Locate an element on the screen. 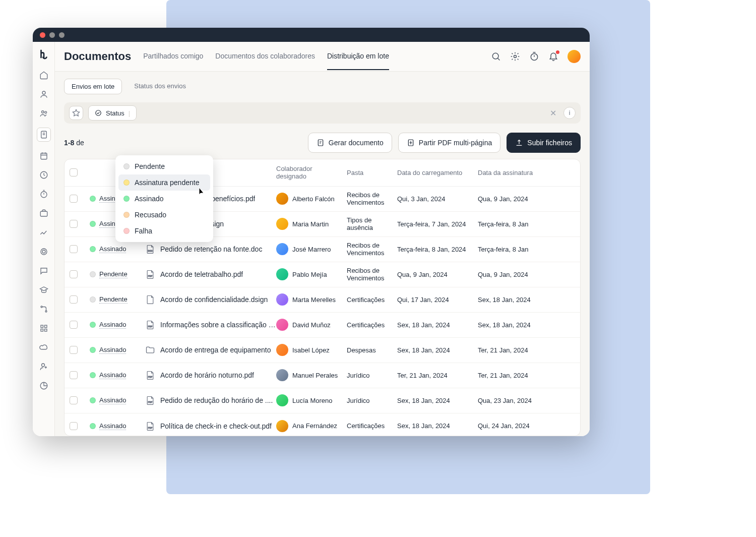  app-logo is located at coordinates (44, 54).